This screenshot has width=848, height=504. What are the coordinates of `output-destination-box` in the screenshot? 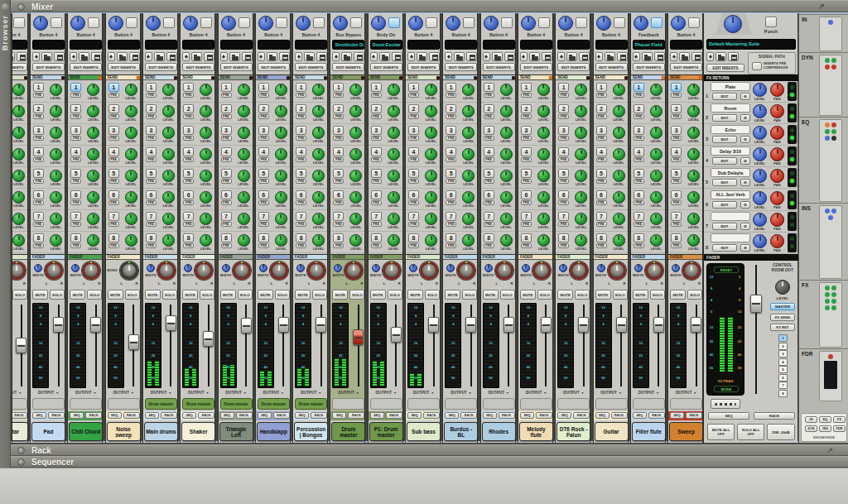 It's located at (124, 404).